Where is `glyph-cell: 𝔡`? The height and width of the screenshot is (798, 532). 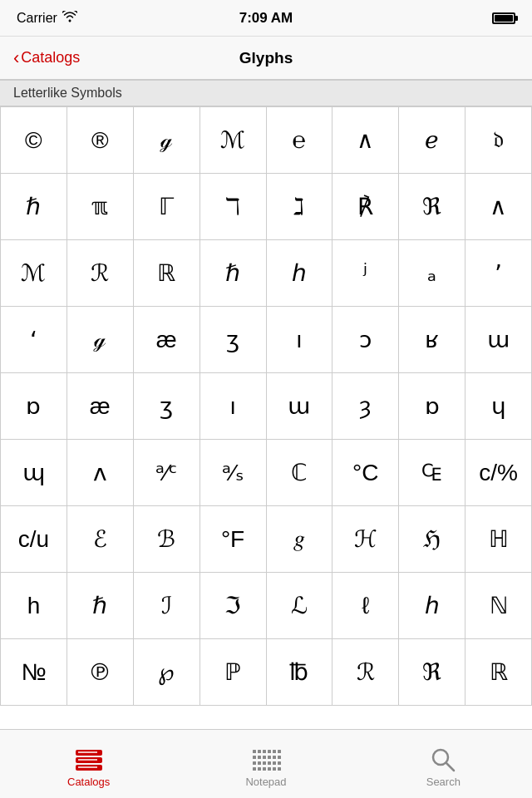 glyph-cell: 𝔡 is located at coordinates (499, 140).